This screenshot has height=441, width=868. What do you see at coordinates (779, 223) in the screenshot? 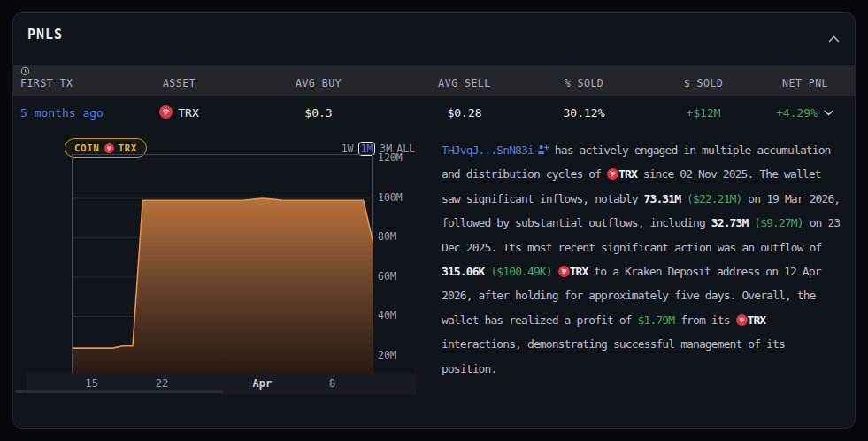
I see `summary-text: ($9.27M)` at bounding box center [779, 223].